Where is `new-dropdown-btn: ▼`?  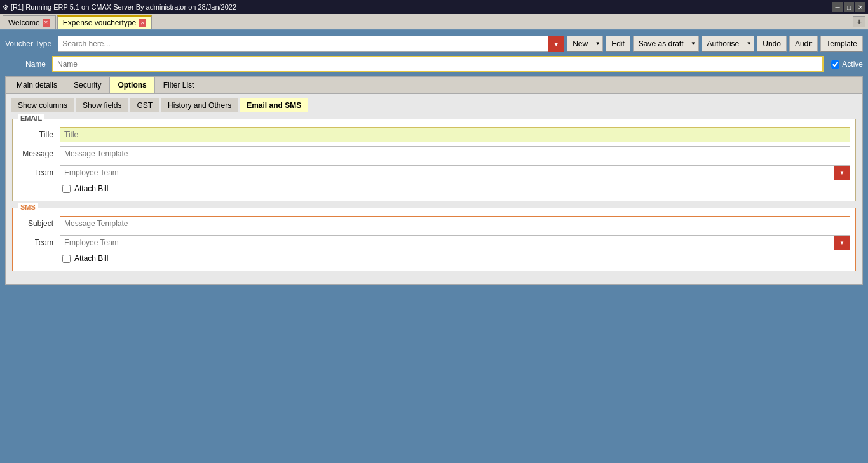
new-dropdown-btn: ▼ is located at coordinates (598, 44).